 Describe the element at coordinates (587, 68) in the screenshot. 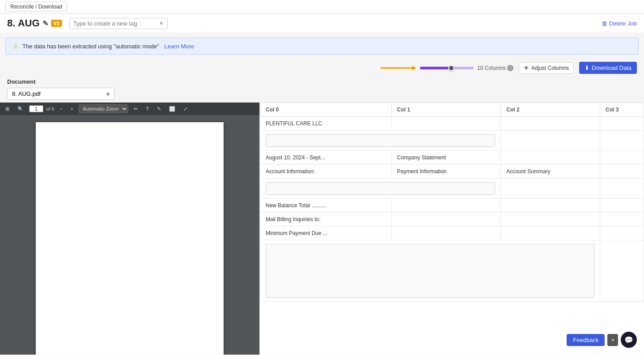

I see `download-icon: ⬇` at that location.